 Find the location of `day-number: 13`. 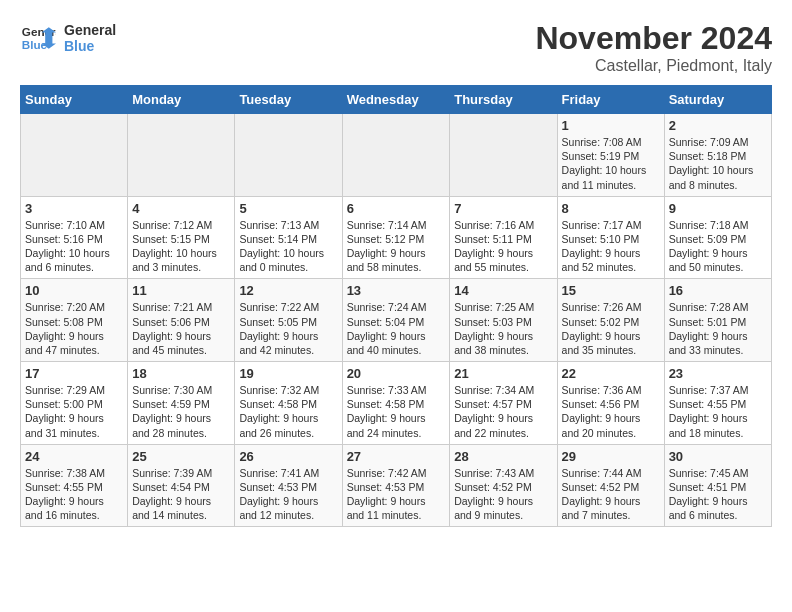

day-number: 13 is located at coordinates (396, 290).